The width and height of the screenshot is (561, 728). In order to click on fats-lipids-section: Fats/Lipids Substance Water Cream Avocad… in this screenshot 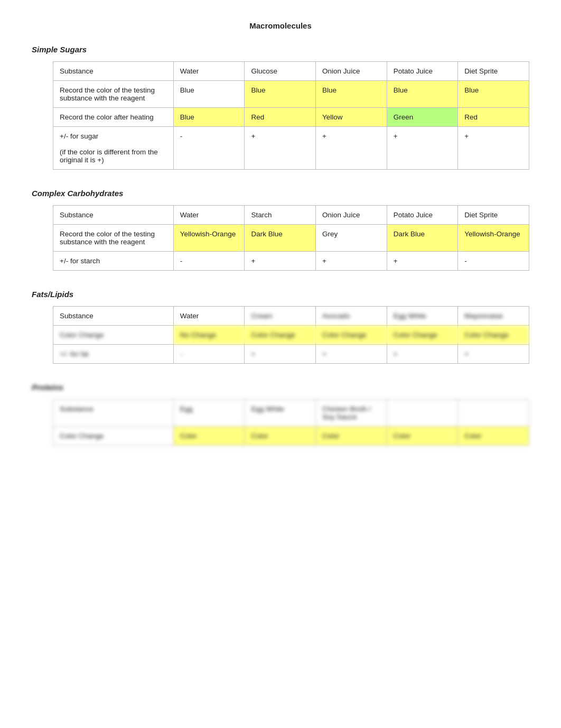, I will do `click(280, 327)`.